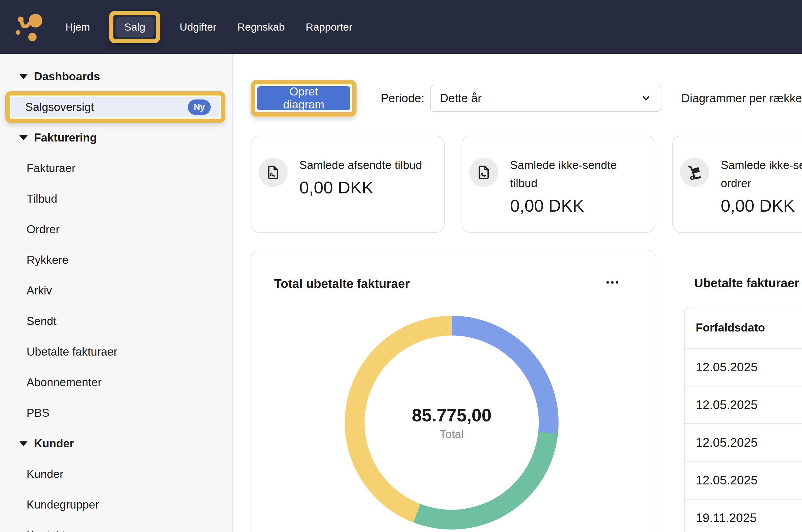  Describe the element at coordinates (737, 391) in the screenshot. I see `unpaid-invoices-panel: Ubetalte fakturaer Forfaldsdato 12.05.20…` at that location.